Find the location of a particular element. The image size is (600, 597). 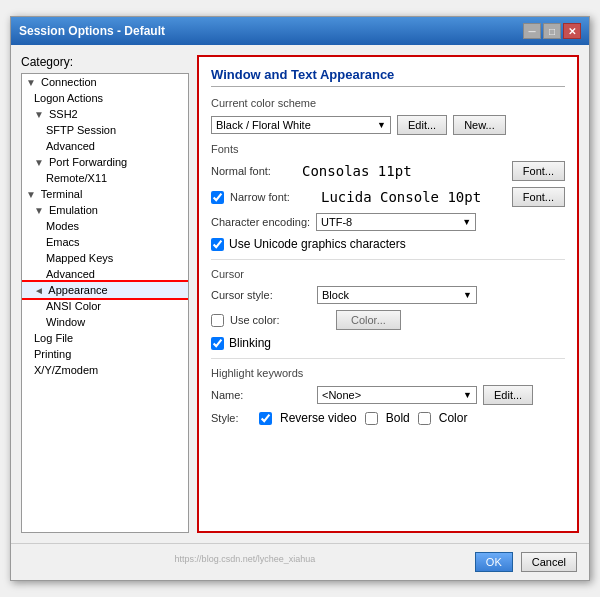

maximize-button: □ is located at coordinates (552, 31).